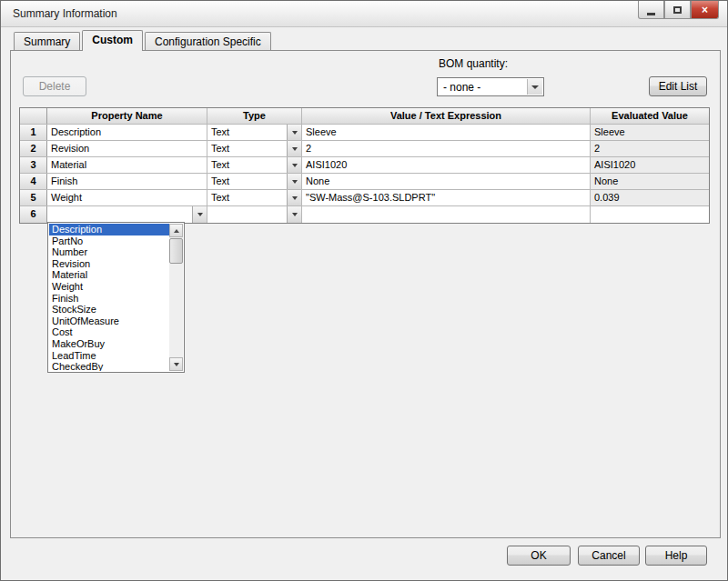 Image resolution: width=728 pixels, height=581 pixels. Describe the element at coordinates (321, 132) in the screenshot. I see `value-text: Sleeve` at that location.